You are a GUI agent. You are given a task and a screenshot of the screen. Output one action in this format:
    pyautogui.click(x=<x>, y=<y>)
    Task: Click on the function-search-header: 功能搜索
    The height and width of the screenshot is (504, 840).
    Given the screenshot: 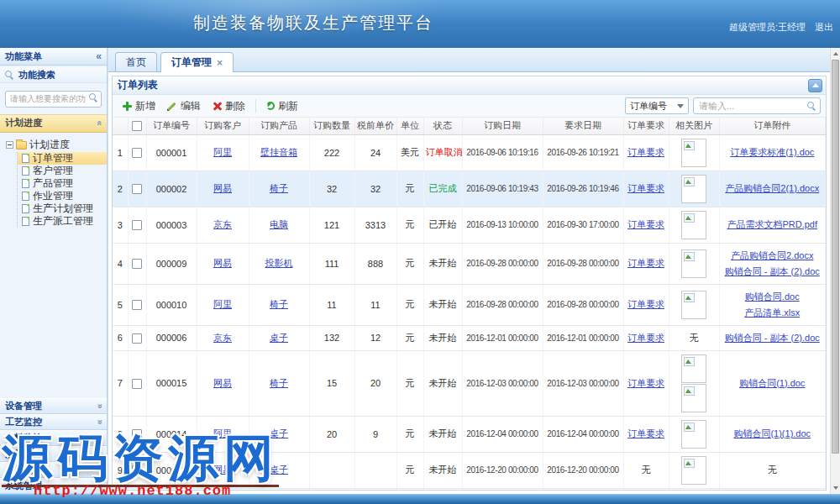 What is the action you would take?
    pyautogui.click(x=54, y=76)
    